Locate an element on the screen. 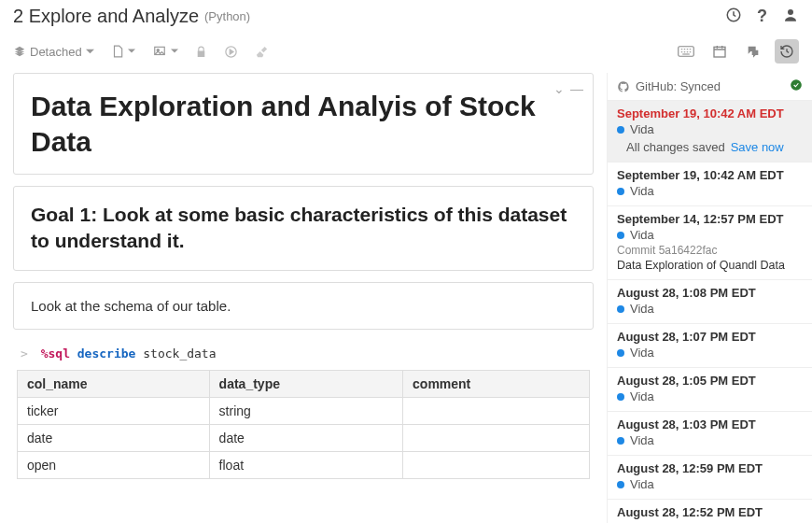 This screenshot has width=812, height=523. revision-history-icon is located at coordinates (787, 51).